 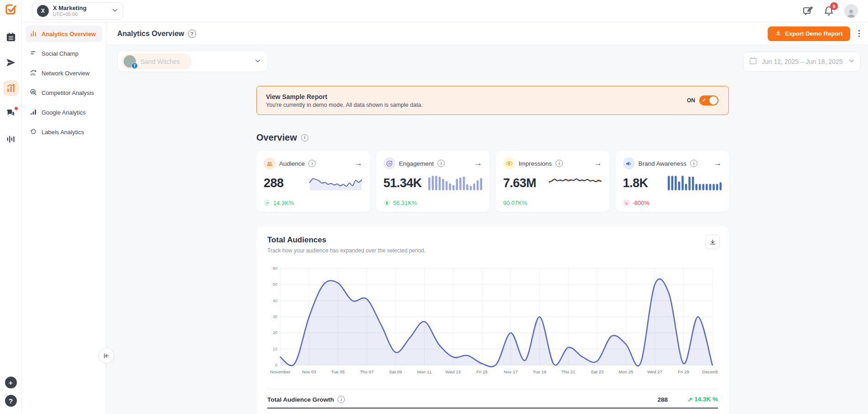 What do you see at coordinates (713, 100) in the screenshot?
I see `toggle-knob` at bounding box center [713, 100].